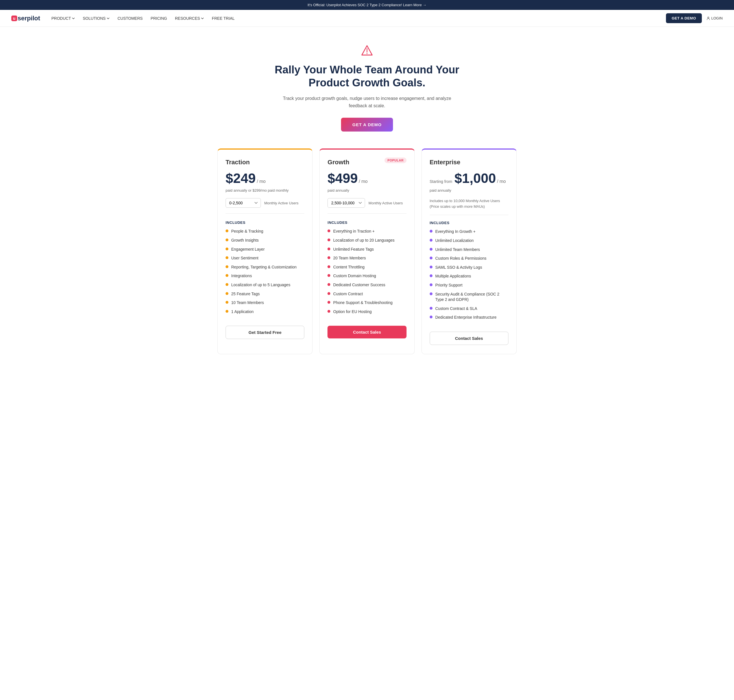  I want to click on enterprise-features-list: Everything In Growth + Unlimited Localiz…, so click(469, 275).